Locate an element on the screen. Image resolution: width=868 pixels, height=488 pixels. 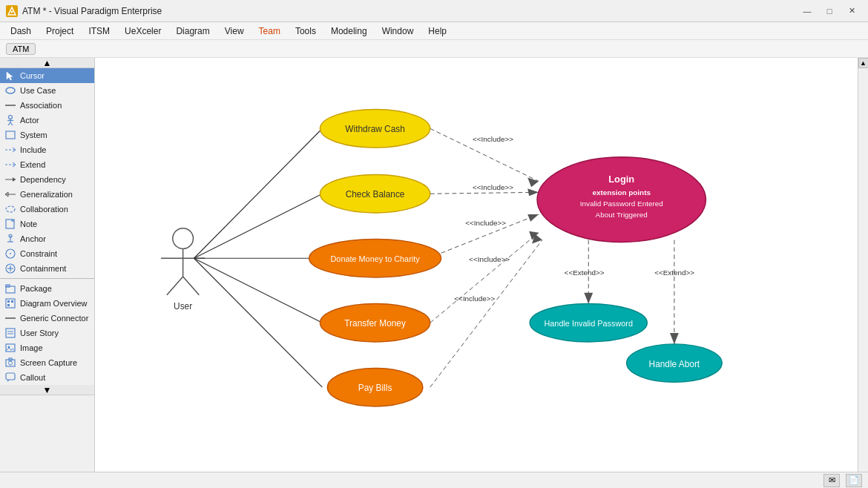
sidebar-item-generic-connector: Generic Connector is located at coordinates (47, 318).